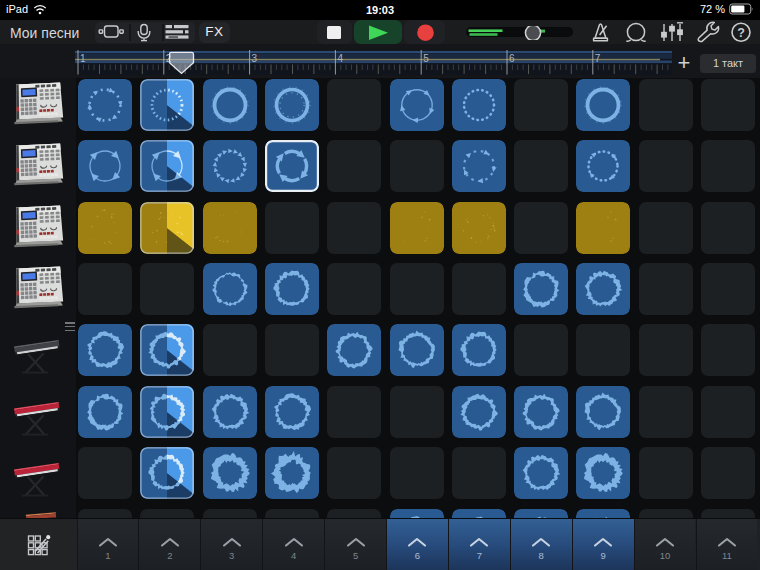  Describe the element at coordinates (598, 58) in the screenshot. I see `svg-text: 7` at that location.